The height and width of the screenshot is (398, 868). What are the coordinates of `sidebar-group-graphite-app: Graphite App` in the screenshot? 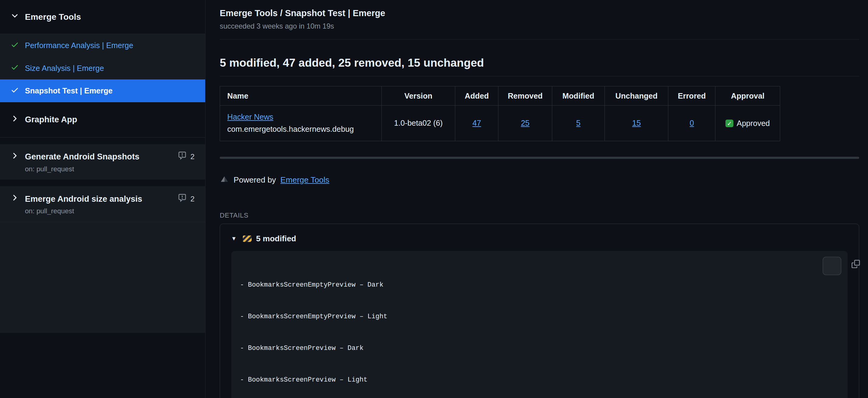 It's located at (102, 120).